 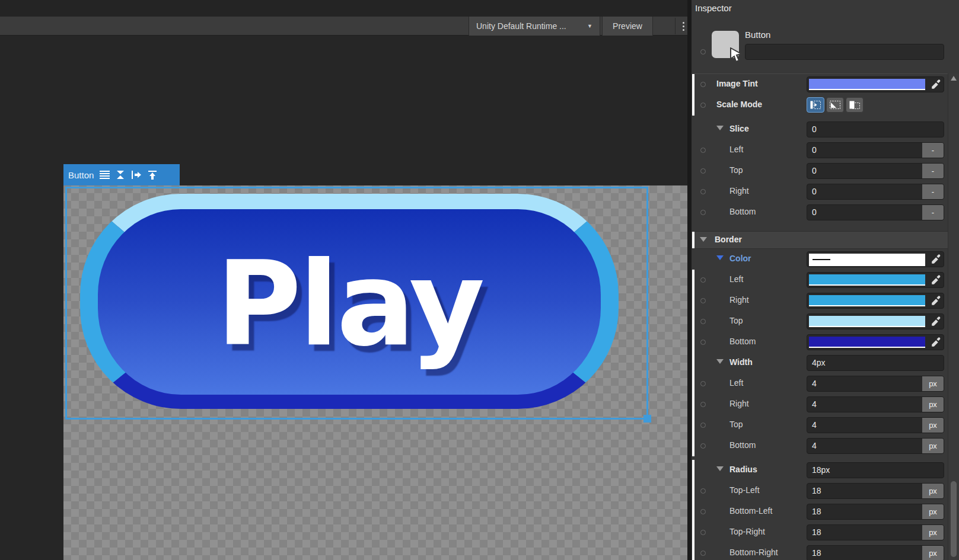 I want to click on border-color-bottom-field, so click(x=875, y=343).